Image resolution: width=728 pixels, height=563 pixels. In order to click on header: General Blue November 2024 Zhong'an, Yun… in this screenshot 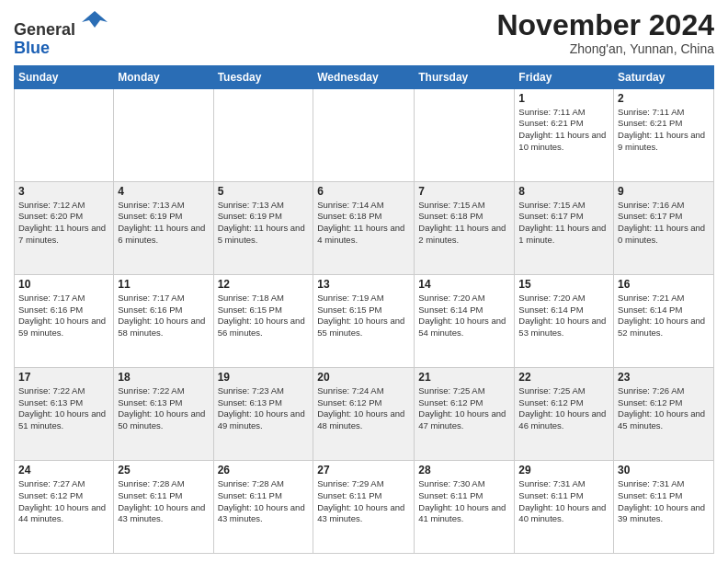, I will do `click(364, 33)`.